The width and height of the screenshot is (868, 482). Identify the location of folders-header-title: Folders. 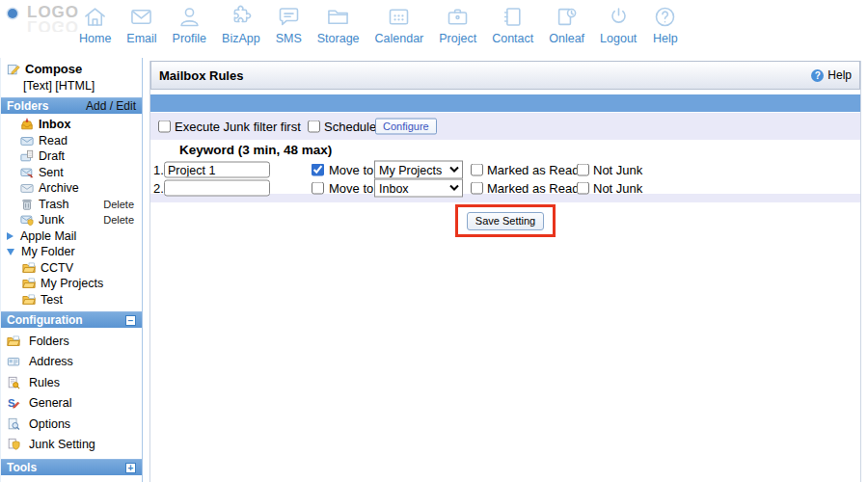
(27, 106).